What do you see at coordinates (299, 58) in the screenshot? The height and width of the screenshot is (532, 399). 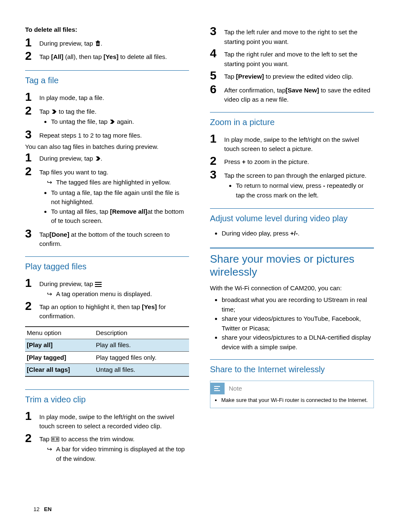 I see `text: Tap the right ruler and move to the left…` at bounding box center [299, 58].